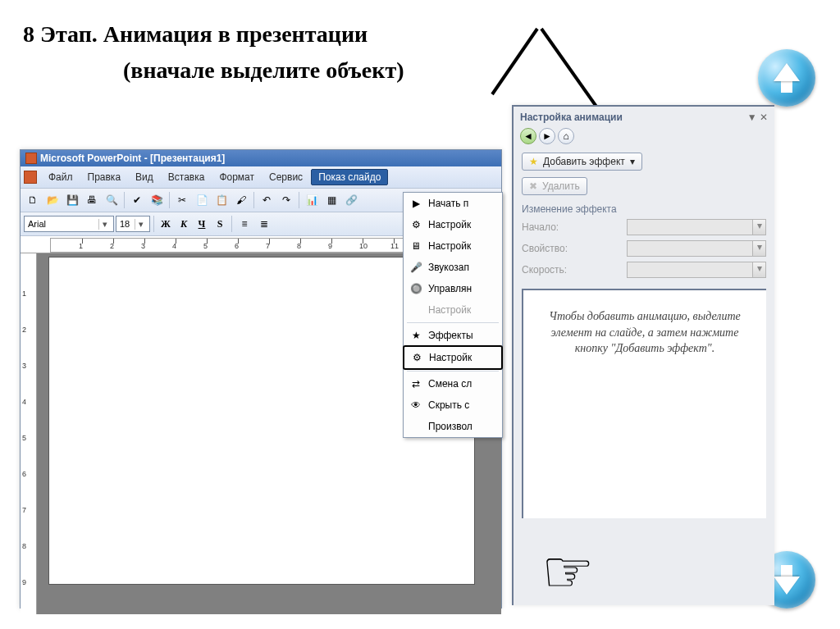 Image resolution: width=840 pixels, height=629 pixels. Describe the element at coordinates (450, 426) in the screenshot. I see `menu-item-label: Произвол` at that location.